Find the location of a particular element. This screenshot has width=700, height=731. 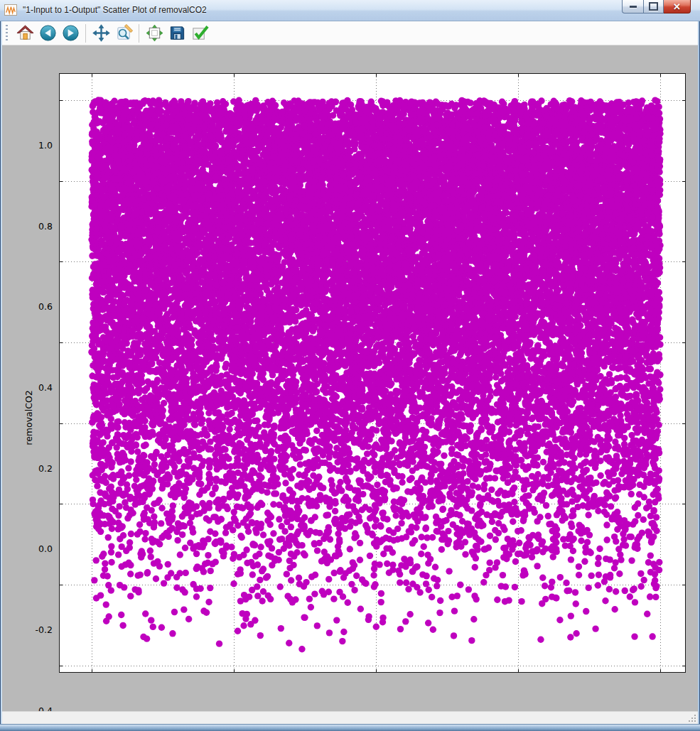

configure-subplots-button is located at coordinates (154, 33).